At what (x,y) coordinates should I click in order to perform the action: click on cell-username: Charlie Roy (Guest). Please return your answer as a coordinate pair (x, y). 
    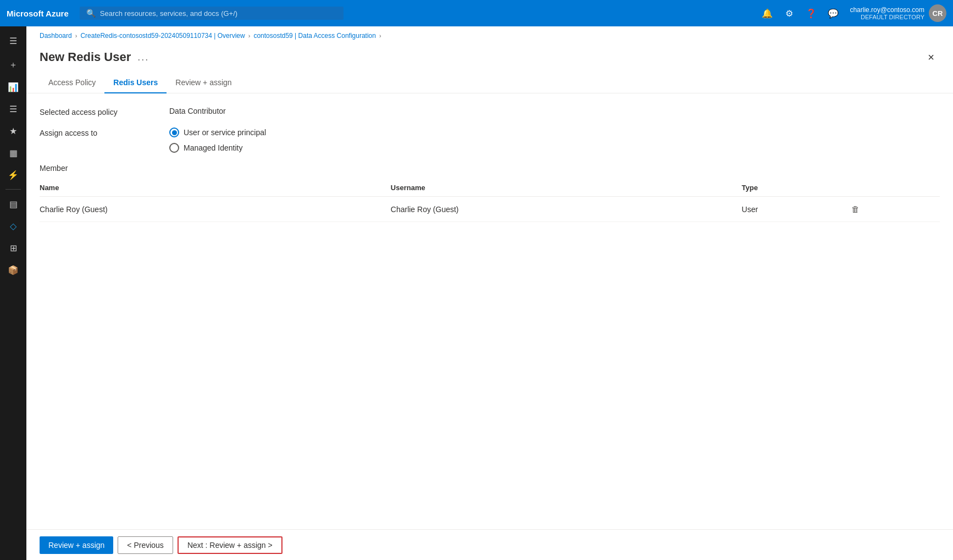
    Looking at the image, I should click on (566, 209).